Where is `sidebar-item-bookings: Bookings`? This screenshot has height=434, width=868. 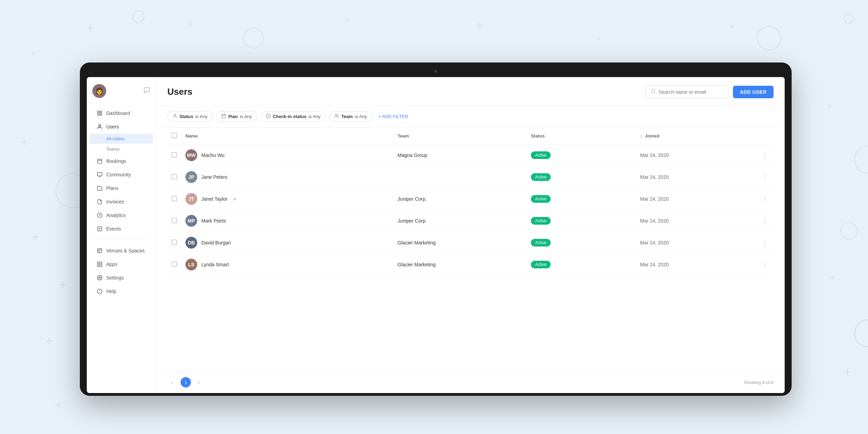
sidebar-item-bookings: Bookings is located at coordinates (122, 161).